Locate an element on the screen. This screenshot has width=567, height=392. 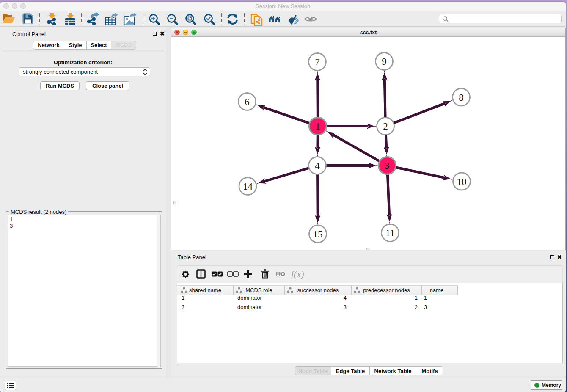
svg-text: 7 is located at coordinates (317, 62).